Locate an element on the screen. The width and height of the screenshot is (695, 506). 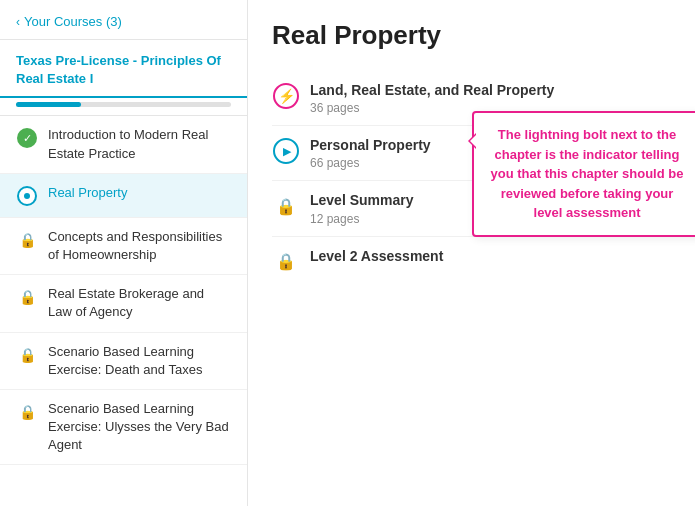
sidebar-item-label-real-property: Real Property is located at coordinates (88, 193).